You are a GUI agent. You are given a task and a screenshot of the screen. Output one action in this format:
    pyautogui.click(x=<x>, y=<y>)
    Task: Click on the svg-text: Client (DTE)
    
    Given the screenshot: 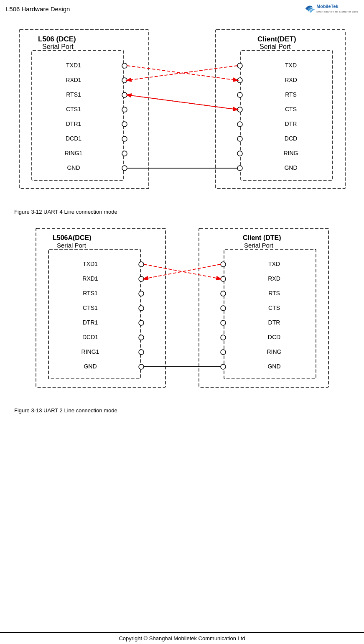 What is the action you would take?
    pyautogui.click(x=262, y=238)
    